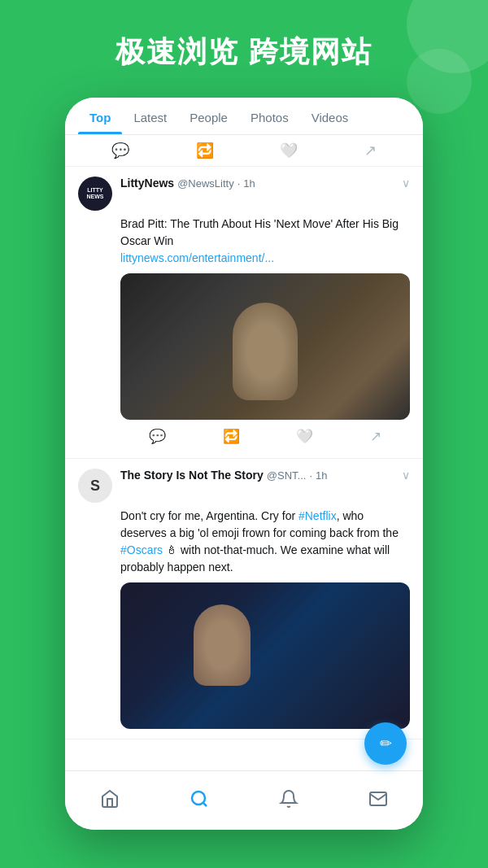 The width and height of the screenshot is (488, 868). What do you see at coordinates (406, 183) in the screenshot?
I see `tweet-1-chevron: ∨` at bounding box center [406, 183].